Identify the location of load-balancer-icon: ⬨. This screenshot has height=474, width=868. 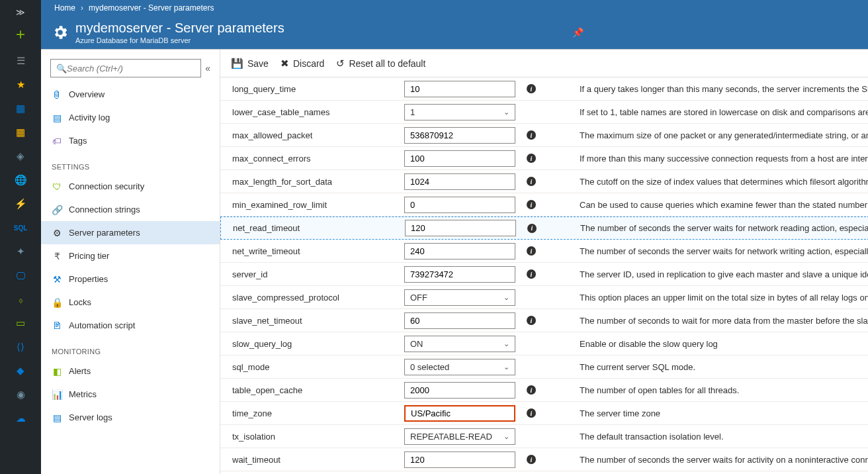
(21, 299).